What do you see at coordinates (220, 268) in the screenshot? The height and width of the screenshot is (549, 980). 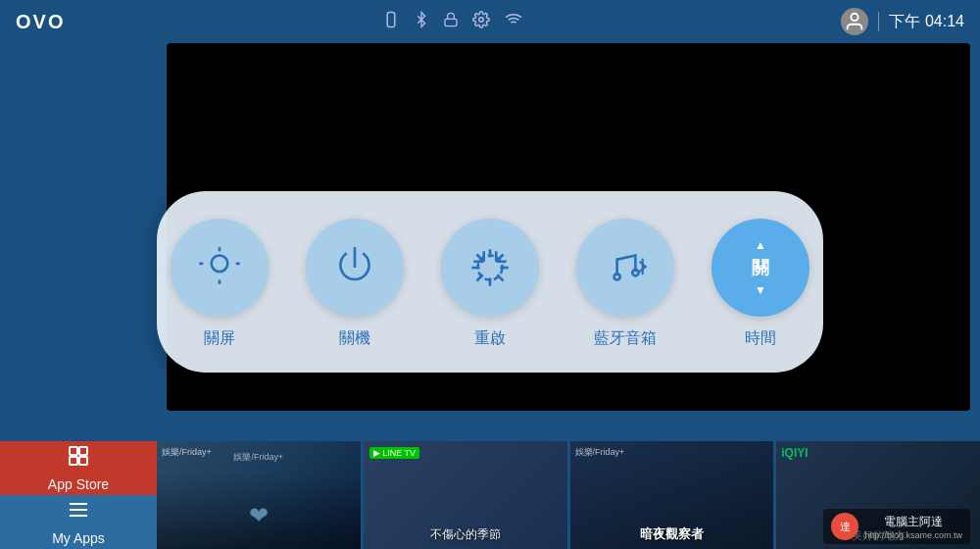 I see `screen-off-circle` at bounding box center [220, 268].